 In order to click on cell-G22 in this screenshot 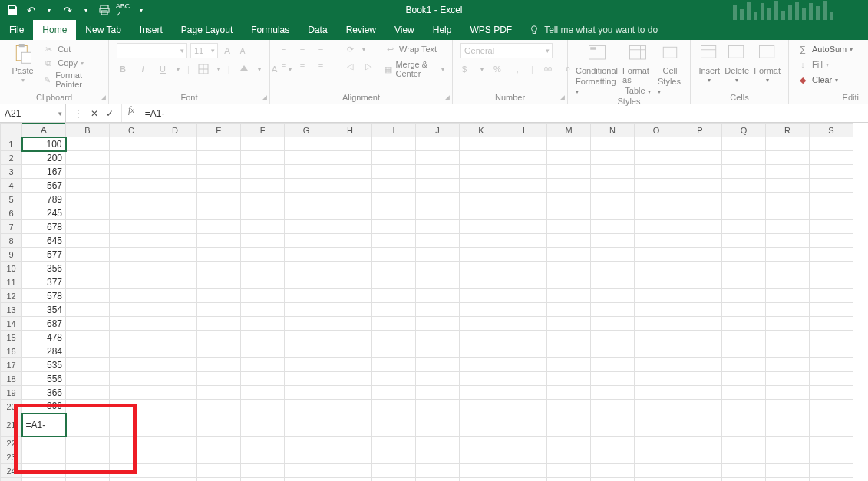, I will do `click(307, 443)`.